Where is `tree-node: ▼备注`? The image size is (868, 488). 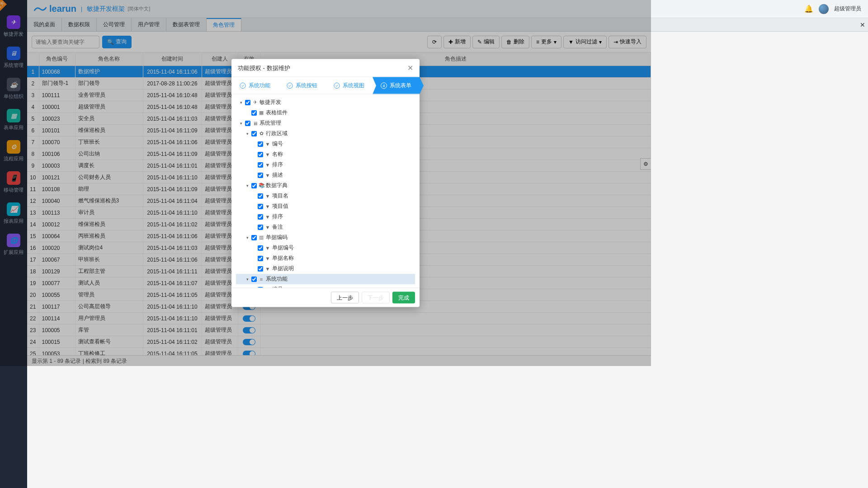
tree-node: ▼备注 is located at coordinates (326, 227).